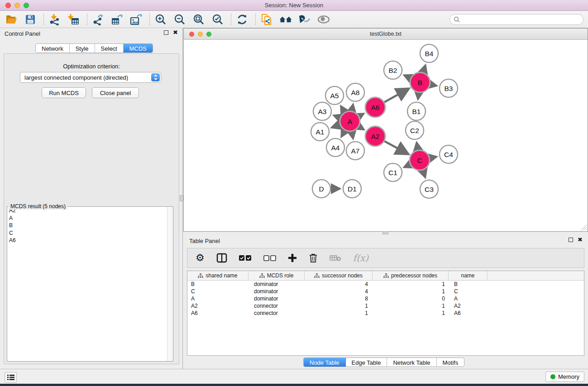 Image resolution: width=588 pixels, height=386 pixels. Describe the element at coordinates (343, 133) in the screenshot. I see `graph-edge-A-A4` at that location.